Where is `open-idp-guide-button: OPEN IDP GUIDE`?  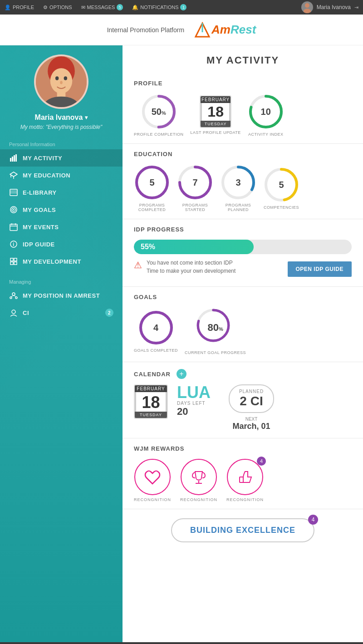
open-idp-guide-button: OPEN IDP GUIDE is located at coordinates (319, 269).